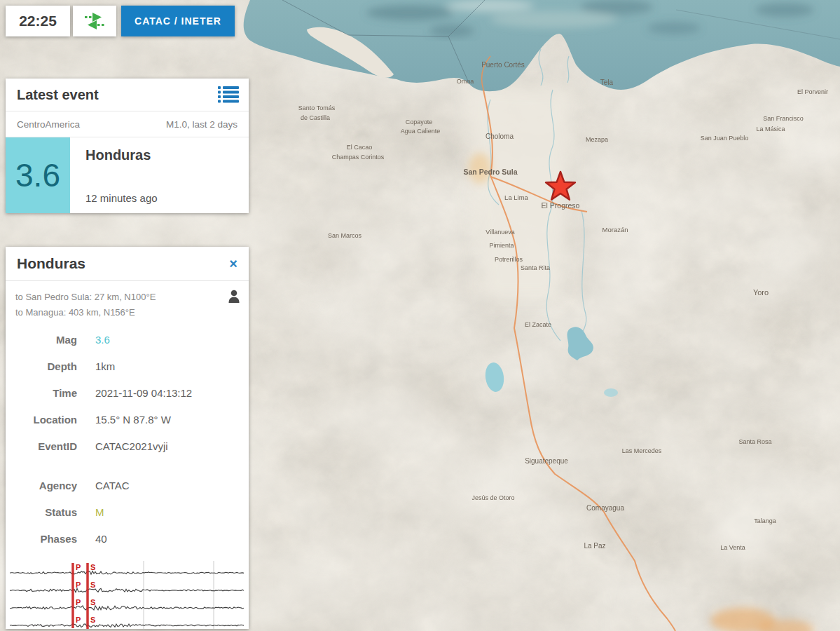 Image resolution: width=840 pixels, height=631 pixels. Describe the element at coordinates (128, 446) in the screenshot. I see `event-field-eventid: EventIDCATAC2021vyji` at that location.